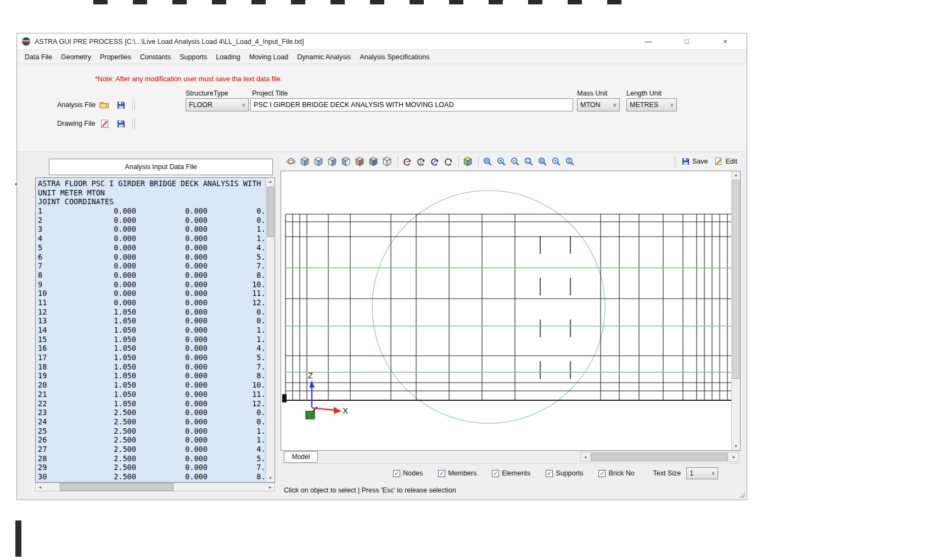 This screenshot has width=930, height=560. What do you see at coordinates (104, 124) in the screenshot?
I see `open-drawing-file-button` at bounding box center [104, 124].